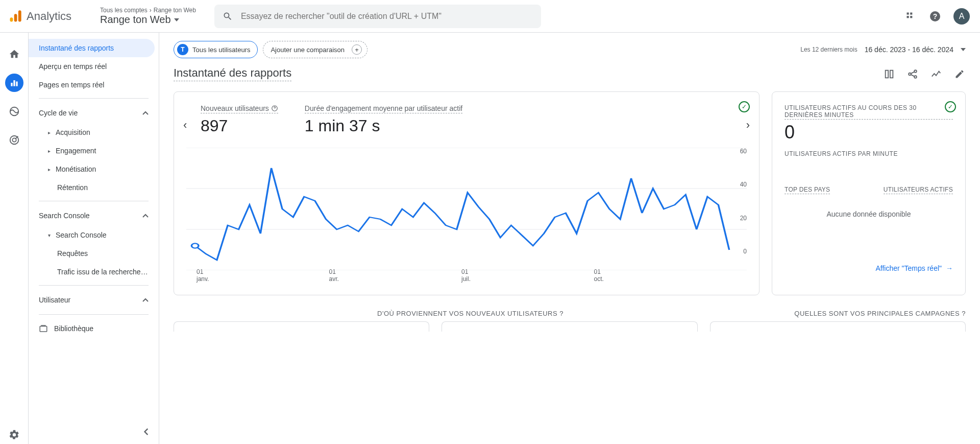 This screenshot has width=980, height=444. I want to click on breadcrumb-property: Range ton Web, so click(175, 10).